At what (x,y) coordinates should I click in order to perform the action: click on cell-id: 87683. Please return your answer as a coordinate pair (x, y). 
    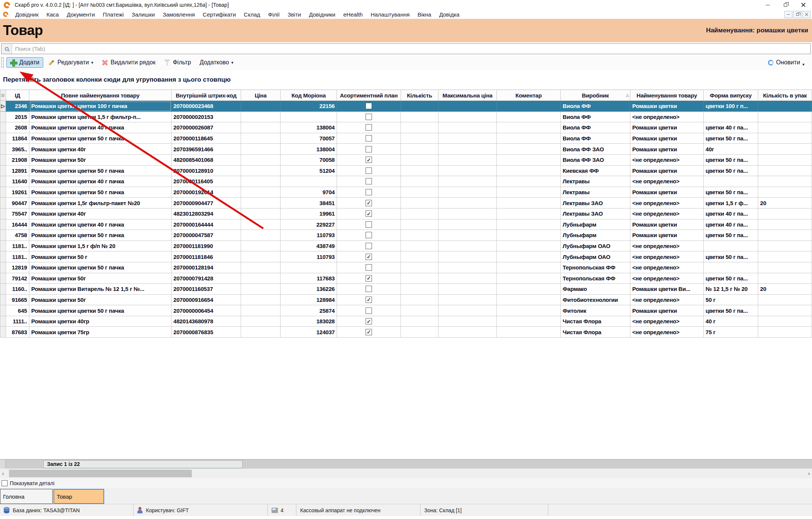
    Looking at the image, I should click on (18, 332).